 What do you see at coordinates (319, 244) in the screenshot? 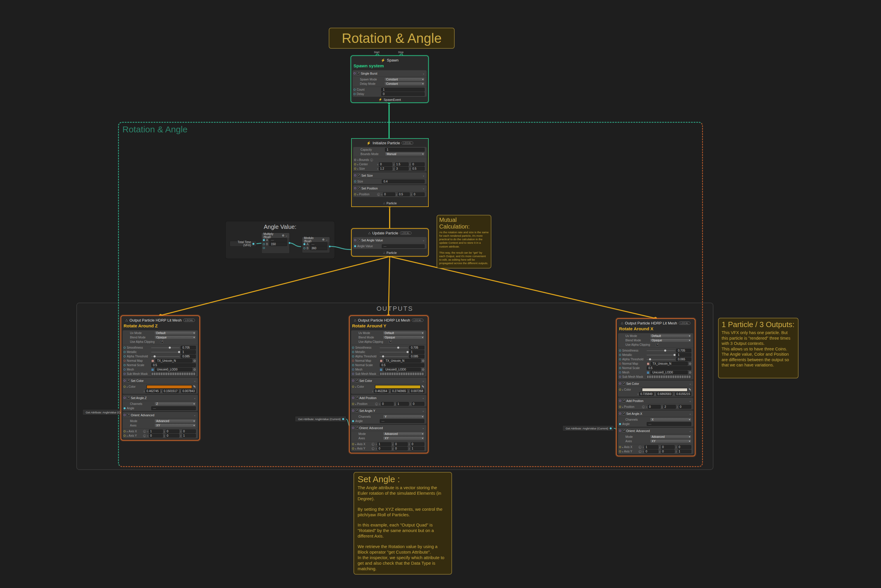
I see `modulo-a-field: —` at bounding box center [319, 244].